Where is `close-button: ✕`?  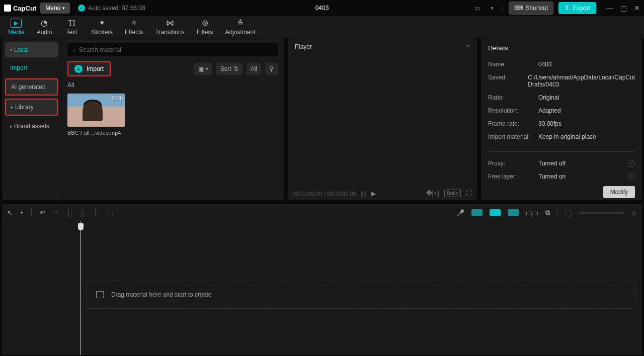
close-button: ✕ is located at coordinates (637, 8).